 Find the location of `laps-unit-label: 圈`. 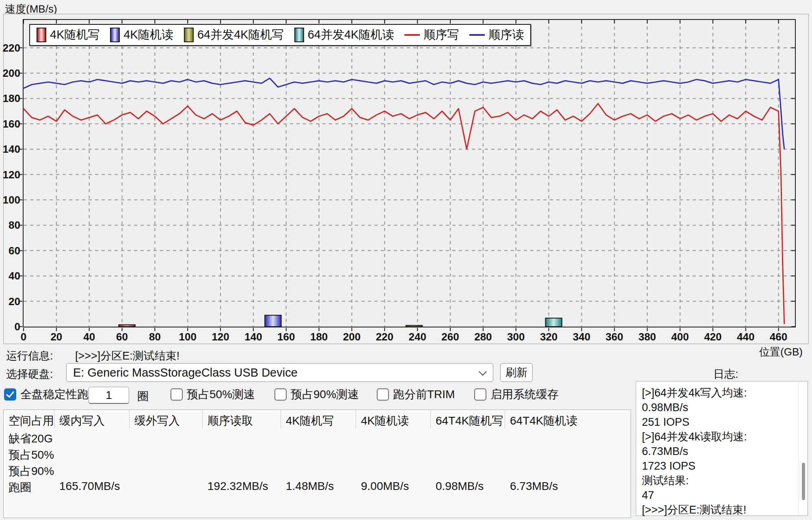

laps-unit-label: 圈 is located at coordinates (143, 396).